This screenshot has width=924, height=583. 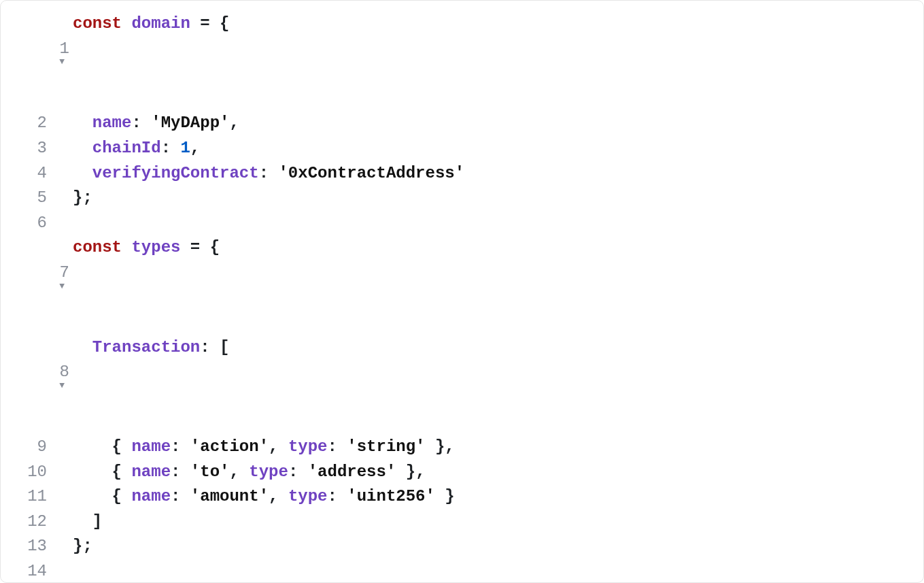 I want to click on line-number: 2, so click(x=27, y=124).